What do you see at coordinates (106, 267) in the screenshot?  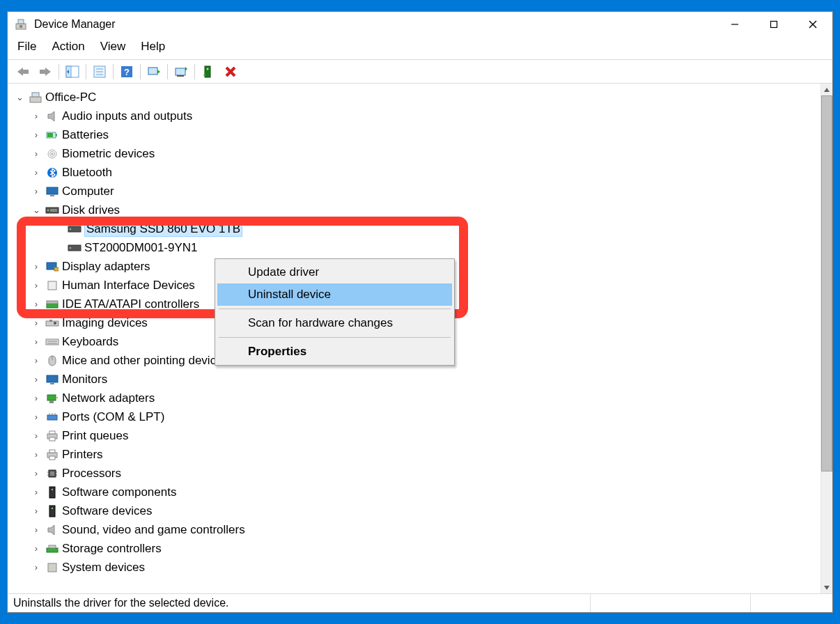 I see `tree-item-label: Display adapters` at bounding box center [106, 267].